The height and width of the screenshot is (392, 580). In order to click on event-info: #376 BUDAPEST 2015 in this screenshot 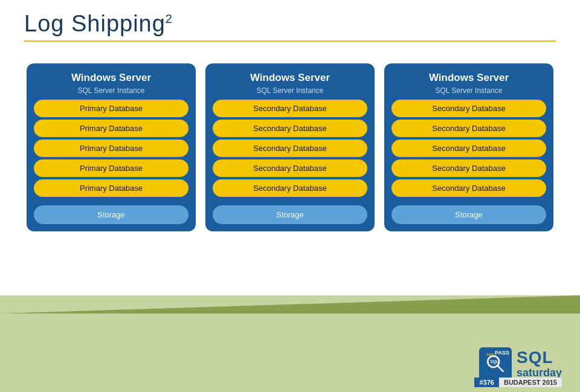, I will do `click(518, 382)`.